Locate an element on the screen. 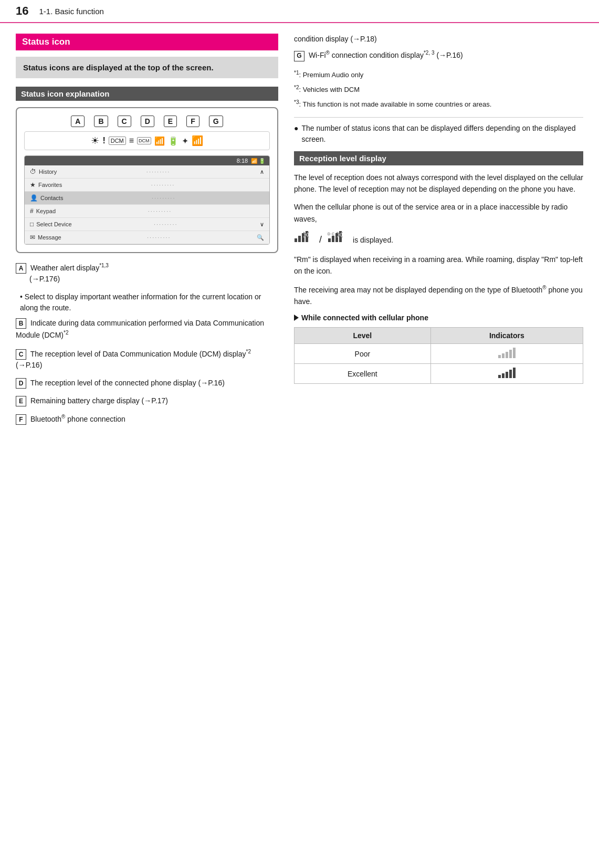  table-row: Excellent is located at coordinates (439, 374).